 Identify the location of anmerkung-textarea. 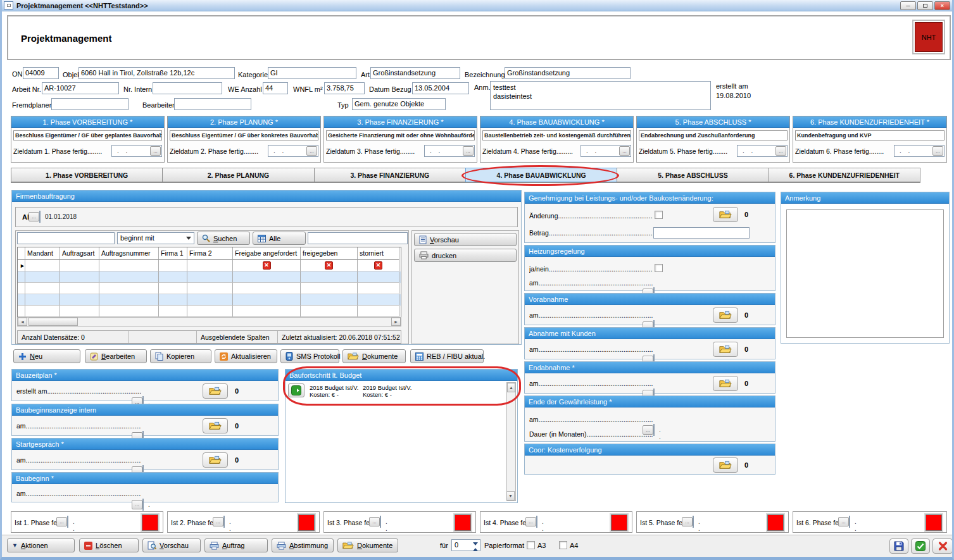
(865, 273).